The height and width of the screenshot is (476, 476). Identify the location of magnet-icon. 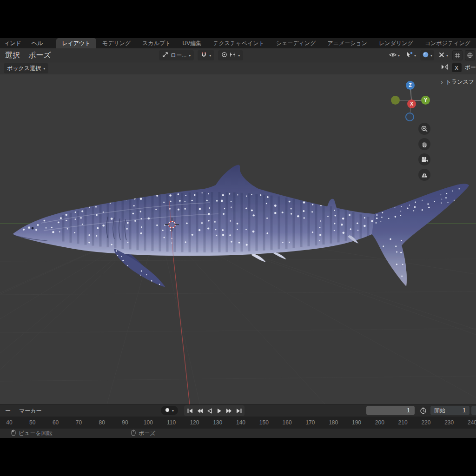
(204, 55).